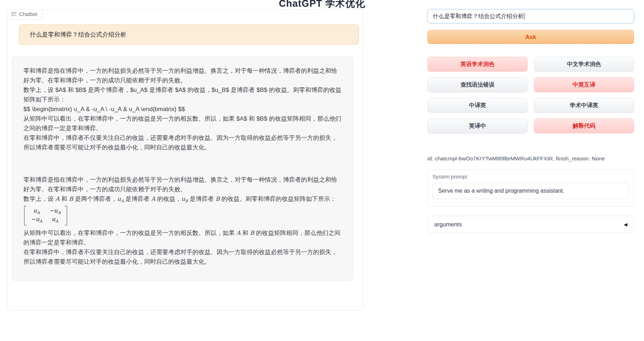  Describe the element at coordinates (477, 85) in the screenshot. I see `find-grammar-errors-button: 查找语法错误` at that location.